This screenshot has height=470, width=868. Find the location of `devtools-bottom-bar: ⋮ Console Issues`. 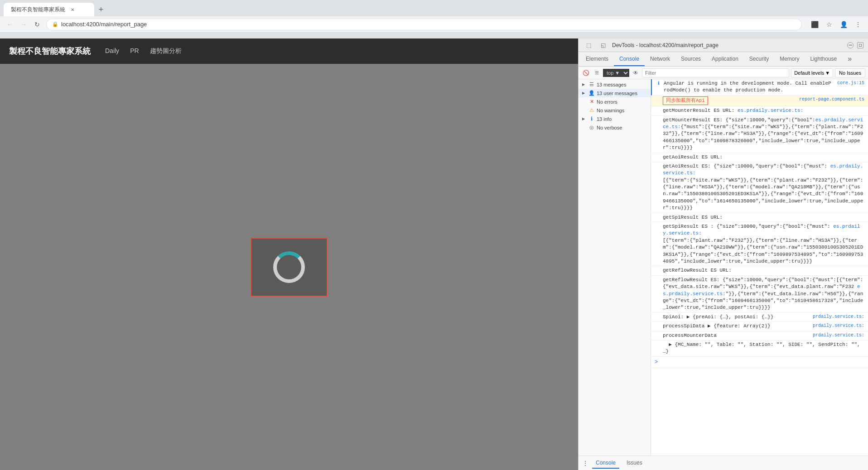

devtools-bottom-bar: ⋮ Console Issues is located at coordinates (723, 463).